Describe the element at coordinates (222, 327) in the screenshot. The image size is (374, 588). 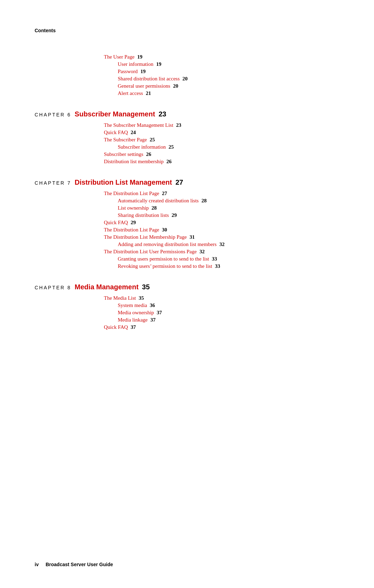
I see `toc-entry: Quick FAQ37` at that location.